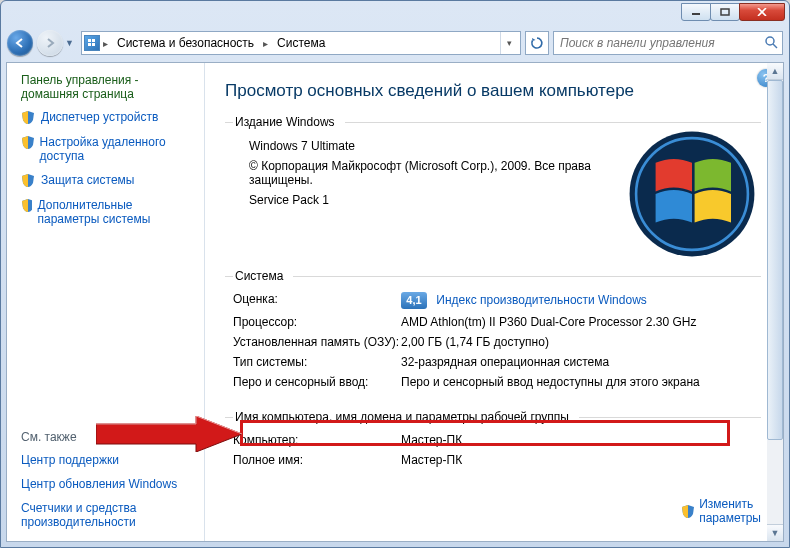  I want to click on refresh-button, so click(537, 43).